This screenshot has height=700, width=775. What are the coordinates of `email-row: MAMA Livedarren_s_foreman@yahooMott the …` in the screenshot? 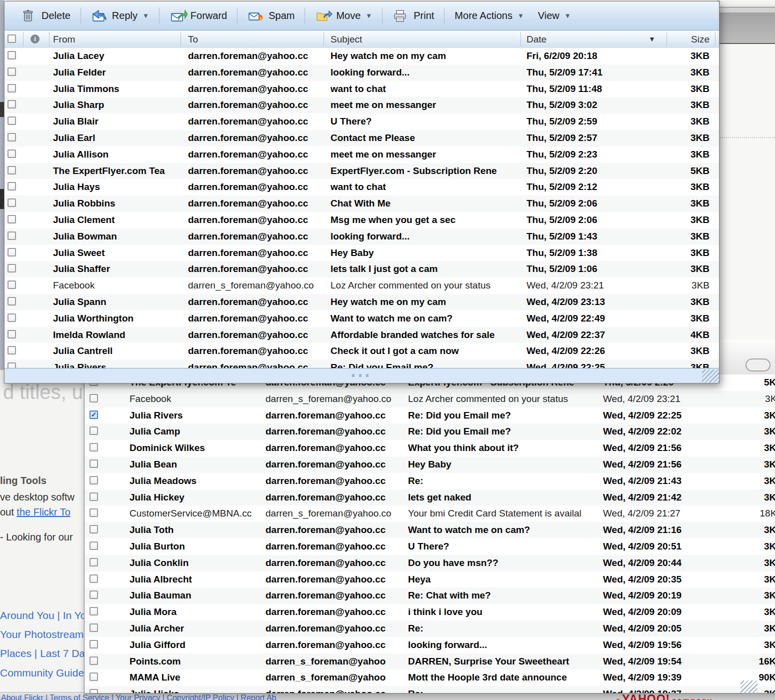 It's located at (430, 678).